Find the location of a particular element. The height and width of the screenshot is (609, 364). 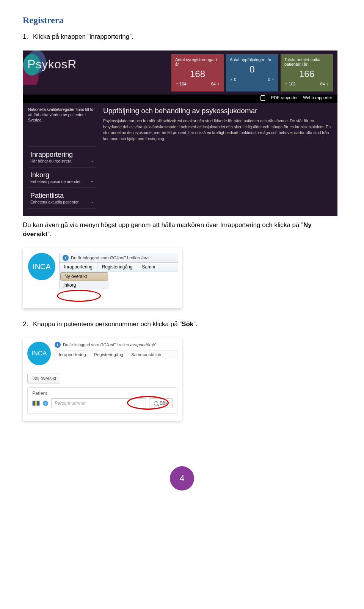

lock-icon is located at coordinates (263, 98).